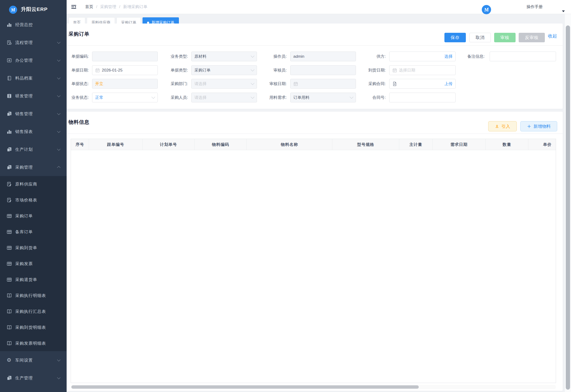  What do you see at coordinates (78, 70) in the screenshot?
I see `doc-date-label: 单据日期:` at bounding box center [78, 70].